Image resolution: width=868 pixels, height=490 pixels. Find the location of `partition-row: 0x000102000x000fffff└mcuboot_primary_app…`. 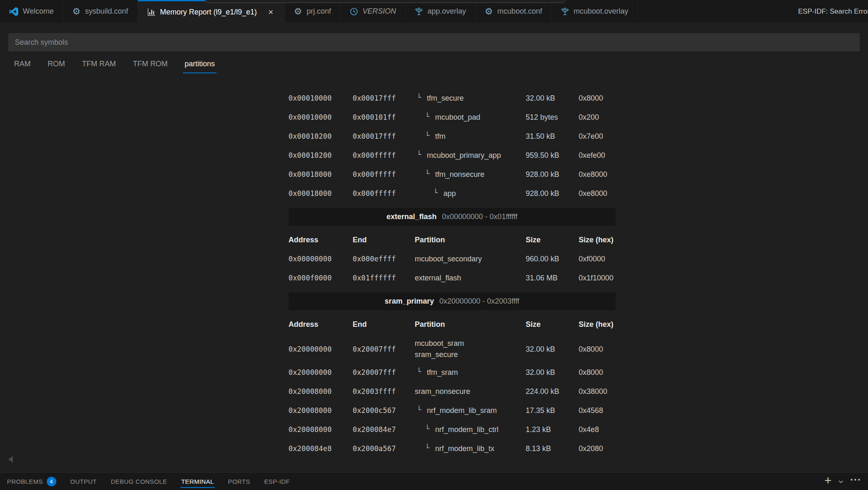

partition-row: 0x000102000x000fffff└mcuboot_primary_app… is located at coordinates (452, 155).